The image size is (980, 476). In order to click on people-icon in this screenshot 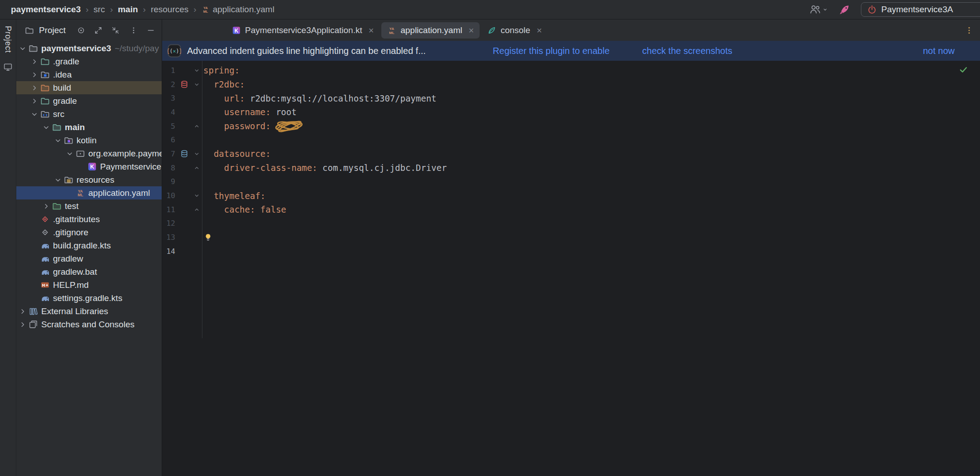, I will do `click(815, 10)`.